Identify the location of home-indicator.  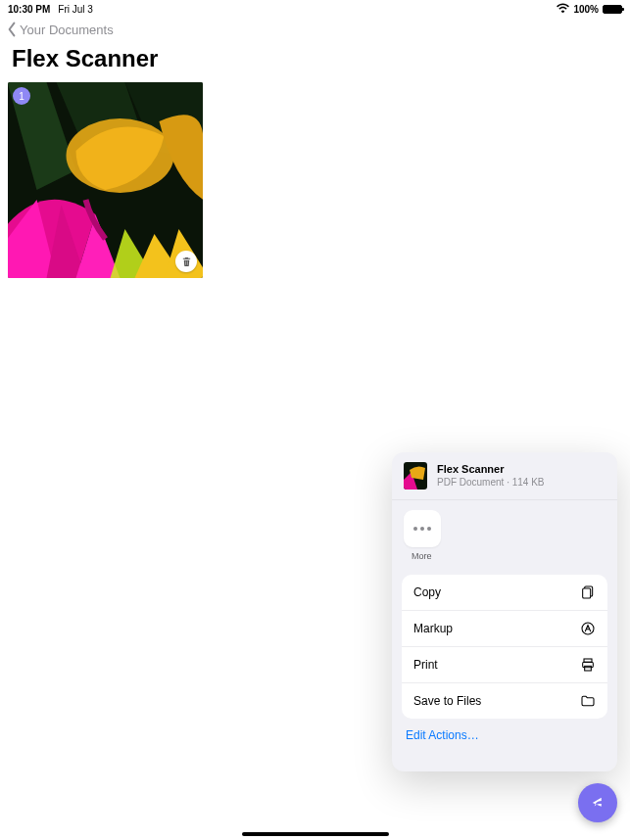
(315, 834).